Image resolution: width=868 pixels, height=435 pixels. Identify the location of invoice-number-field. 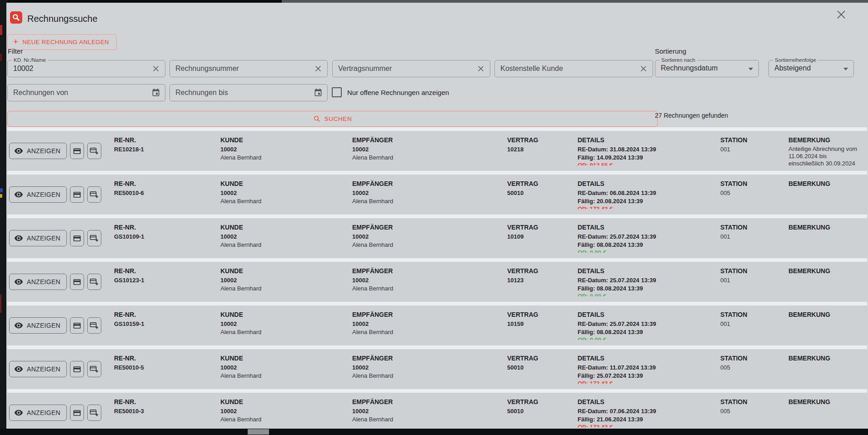
(249, 69).